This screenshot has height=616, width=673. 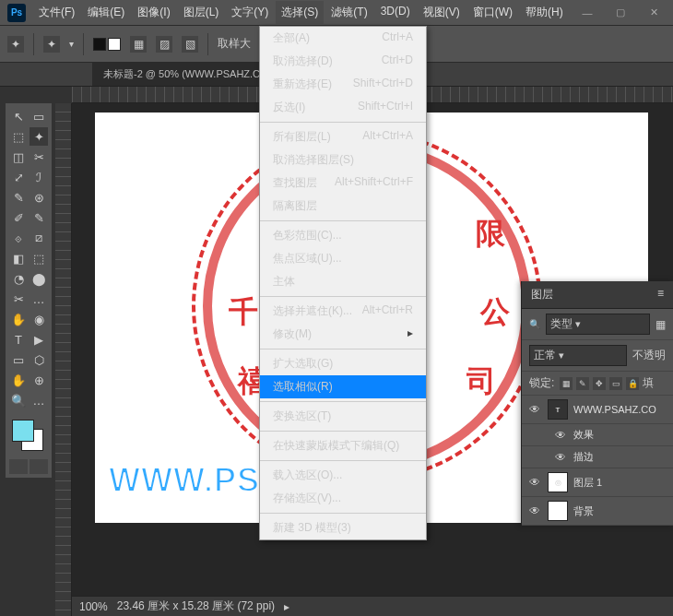 I want to click on menu-item-18: 选取相似(R), so click(x=343, y=387).